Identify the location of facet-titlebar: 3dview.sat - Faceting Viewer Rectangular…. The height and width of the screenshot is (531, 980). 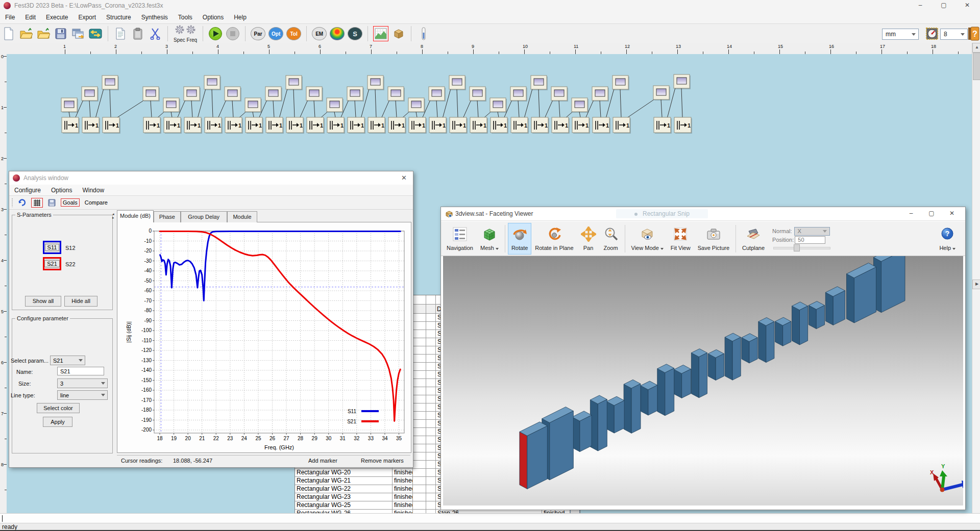
(703, 214).